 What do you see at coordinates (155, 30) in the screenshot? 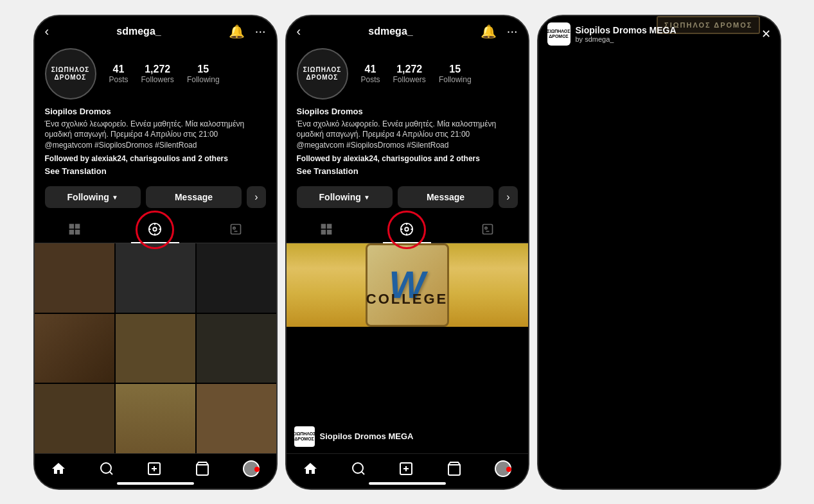
I see `top-bar-1: ‹ sdmega_ 🔔 ···` at bounding box center [155, 30].